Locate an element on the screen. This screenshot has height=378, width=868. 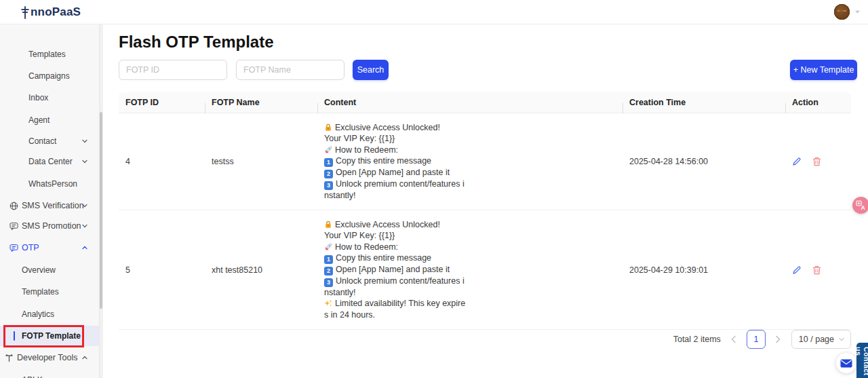
sidebar-item-inbox: Inbox is located at coordinates (50, 98).